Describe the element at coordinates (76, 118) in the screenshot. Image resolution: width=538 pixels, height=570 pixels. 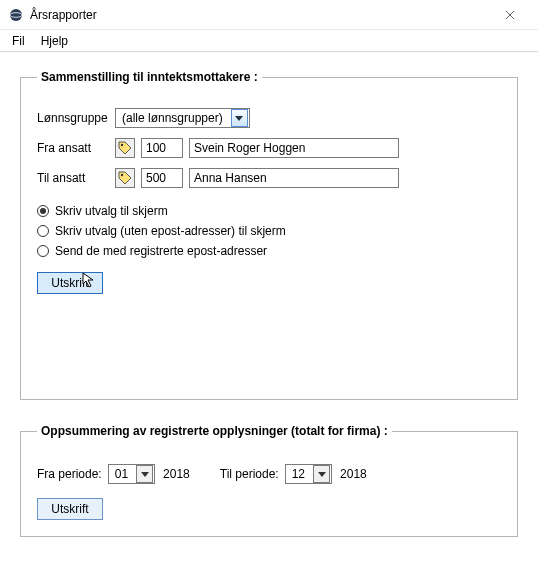
I see `label-lonnsgruppe: Lønnsgruppe` at that location.